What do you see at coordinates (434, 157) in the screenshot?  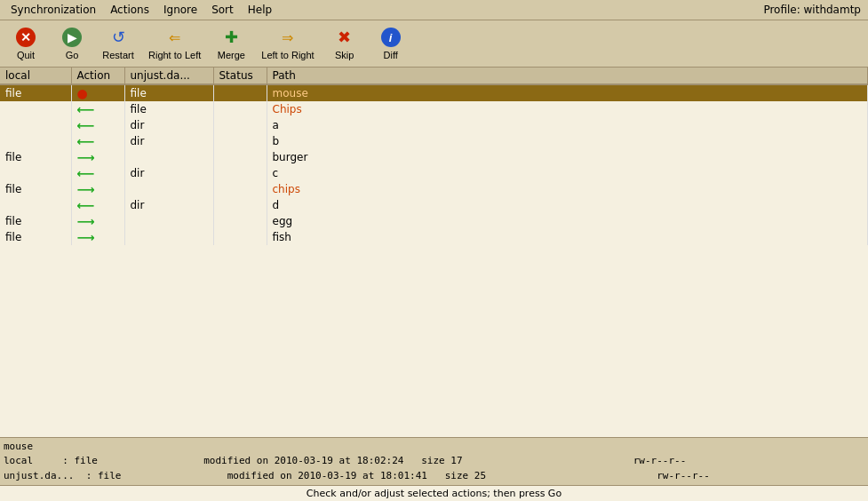 I see `table-row: file ⟶ burger` at bounding box center [434, 157].